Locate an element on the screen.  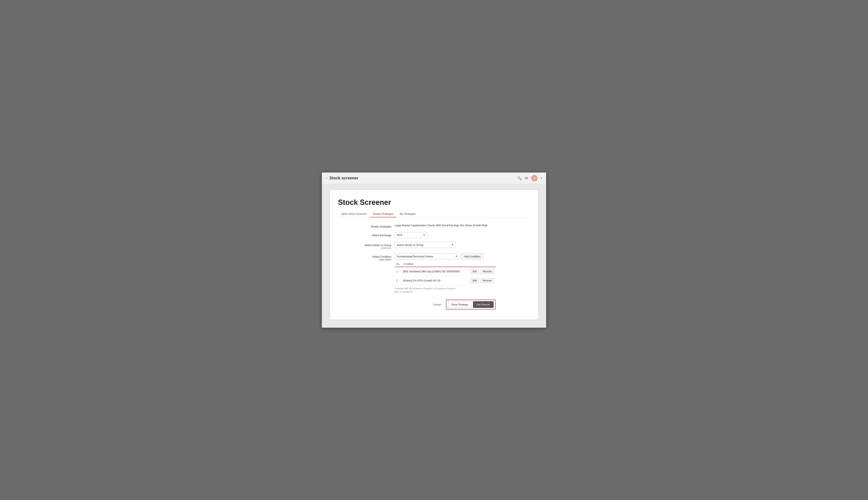
condition-control: Fundamental/Technical Criteria Price Vol… is located at coordinates (445, 273).